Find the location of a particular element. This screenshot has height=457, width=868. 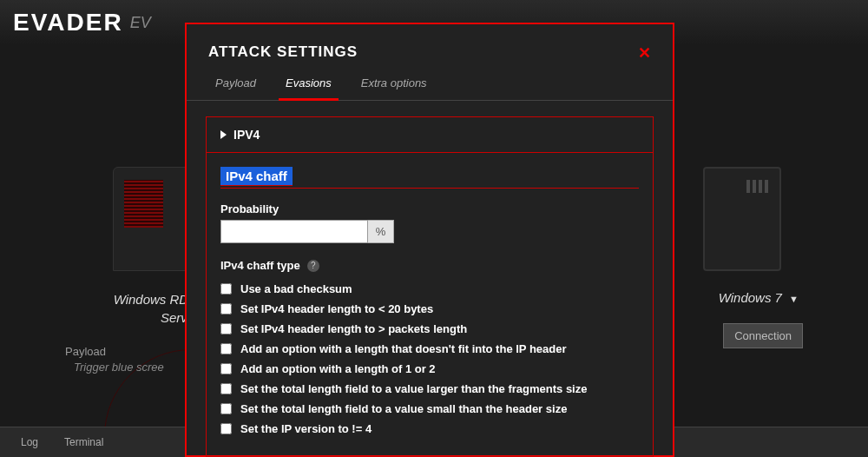

tab-evasions: Evasions is located at coordinates (309, 86).